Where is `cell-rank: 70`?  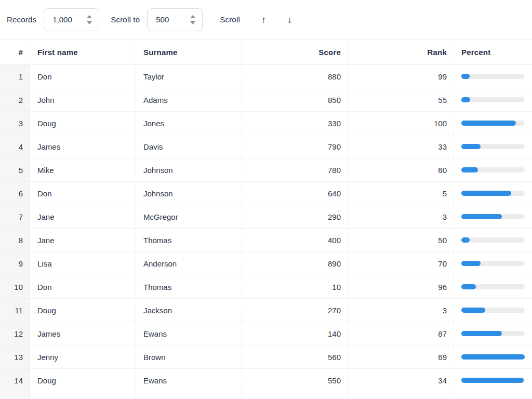
cell-rank: 70 is located at coordinates (401, 263).